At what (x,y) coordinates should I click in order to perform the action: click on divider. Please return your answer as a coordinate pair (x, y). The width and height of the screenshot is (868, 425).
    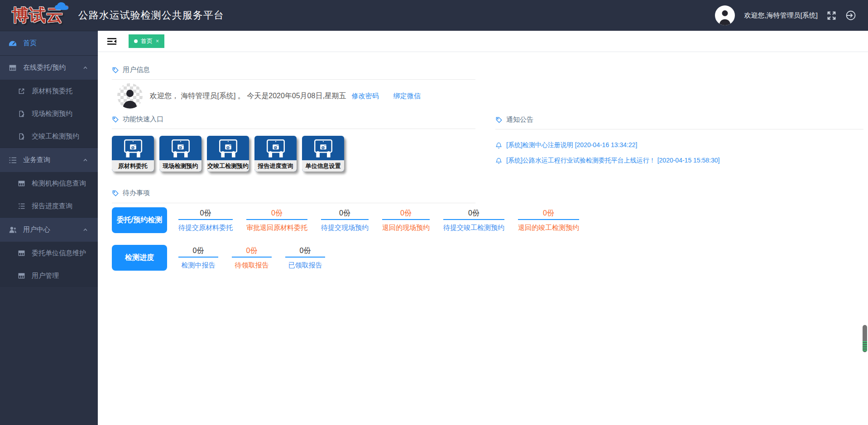
    Looking at the image, I should click on (679, 129).